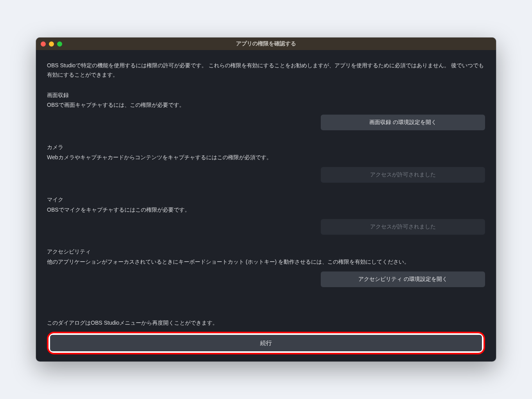 The image size is (532, 399). What do you see at coordinates (266, 147) in the screenshot?
I see `section-title: カメラ` at bounding box center [266, 147].